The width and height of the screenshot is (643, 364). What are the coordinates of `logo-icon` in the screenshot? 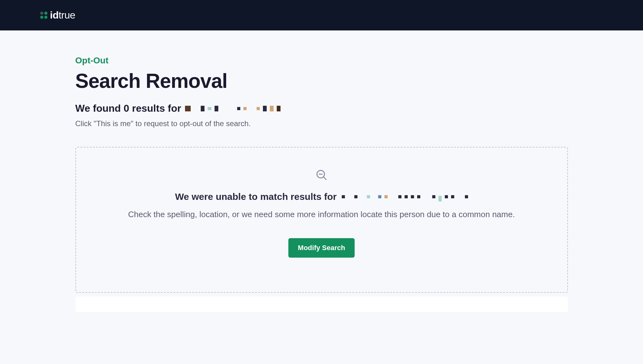 It's located at (44, 15).